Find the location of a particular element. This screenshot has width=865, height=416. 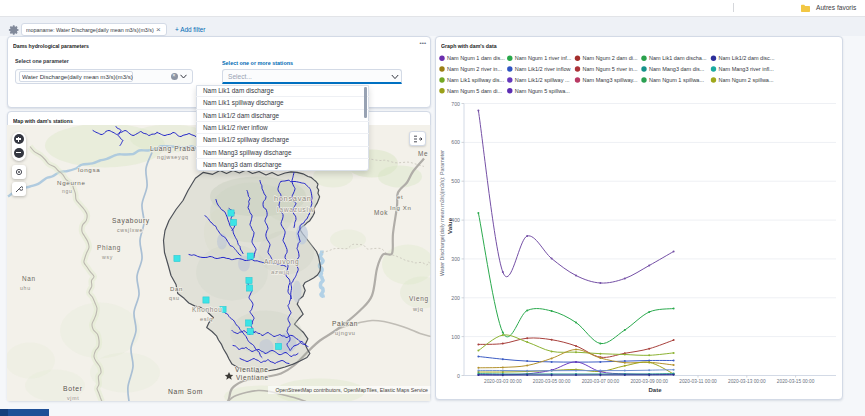

svg-text: 300 is located at coordinates (456, 259).